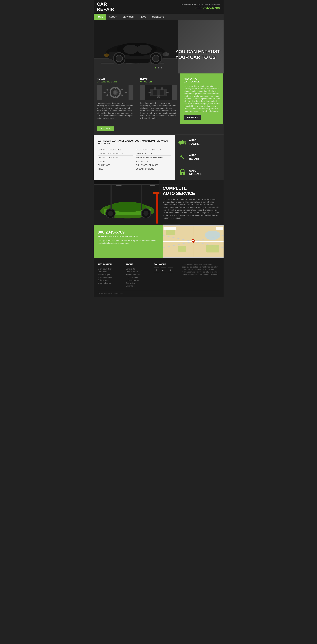 The width and height of the screenshot is (317, 644). What do you see at coordinates (115, 162) in the screenshot?
I see `list-item: TUNE-UPS` at bounding box center [115, 162].